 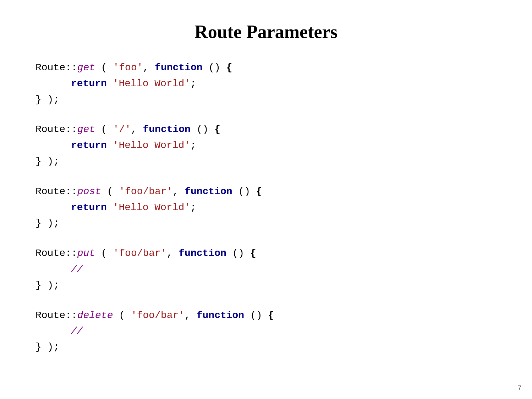 I want to click on code-block-3: Route::post ( 'foo/bar', function () {re…, so click(x=266, y=208).